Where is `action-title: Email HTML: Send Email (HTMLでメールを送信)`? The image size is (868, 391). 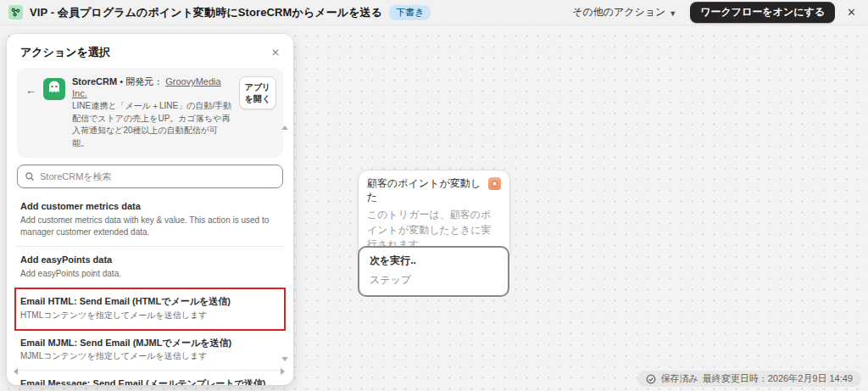
action-title: Email HTML: Send Email (HTMLでメールを送信) is located at coordinates (150, 302).